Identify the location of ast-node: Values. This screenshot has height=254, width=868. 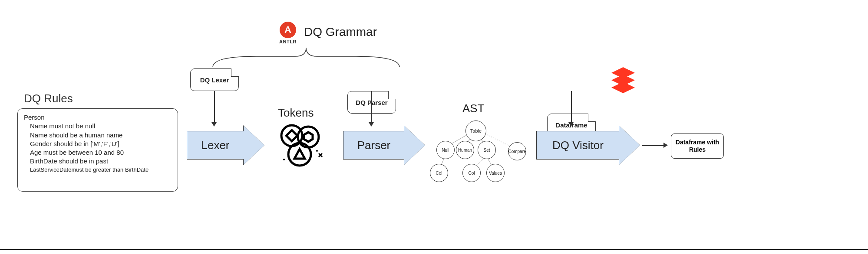
(495, 173).